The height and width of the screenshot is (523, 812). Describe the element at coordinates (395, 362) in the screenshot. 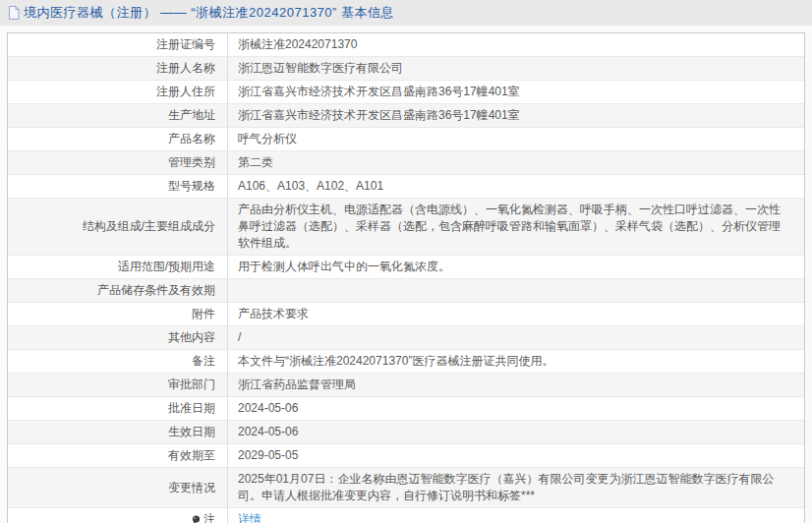

I see `row-value-text: 本文件与“浙械注准20242071370”医疗器械注册证共同使用。` at that location.